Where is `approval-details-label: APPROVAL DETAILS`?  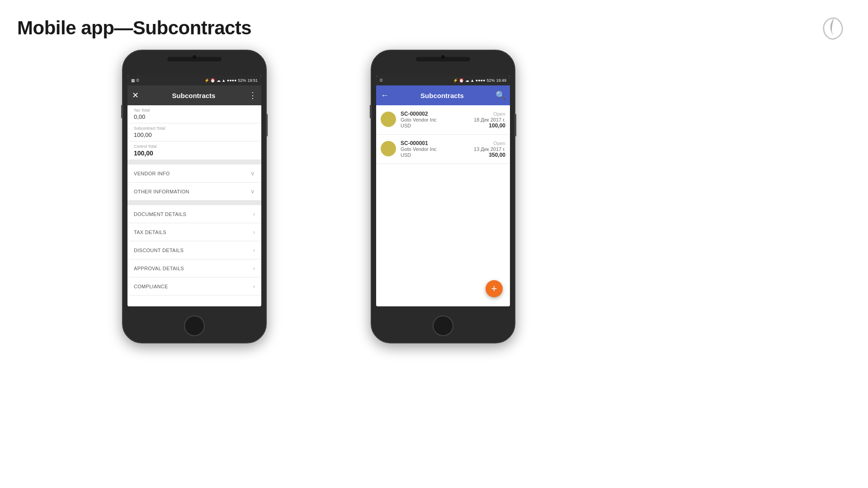 approval-details-label: APPROVAL DETAILS is located at coordinates (159, 268).